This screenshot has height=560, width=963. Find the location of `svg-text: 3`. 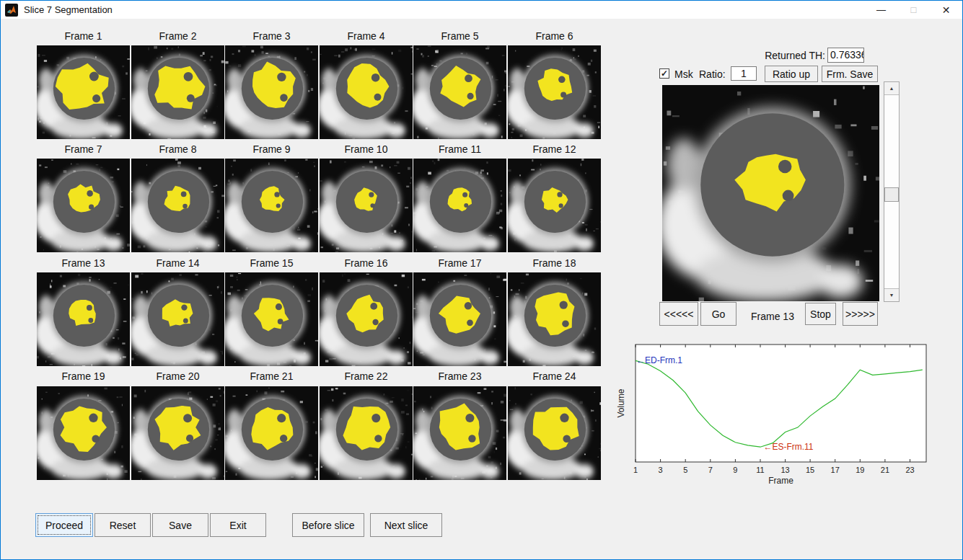

svg-text: 3 is located at coordinates (661, 470).